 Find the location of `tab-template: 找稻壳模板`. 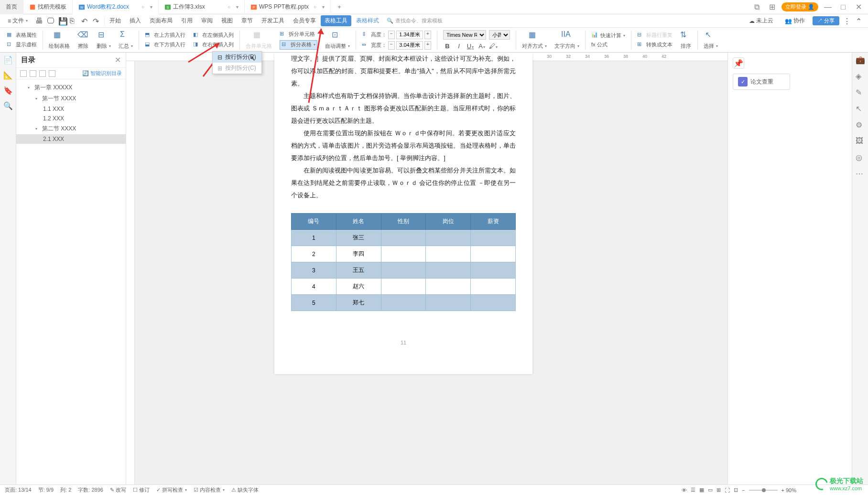

tab-template: 找稻壳模板 is located at coordinates (48, 7).